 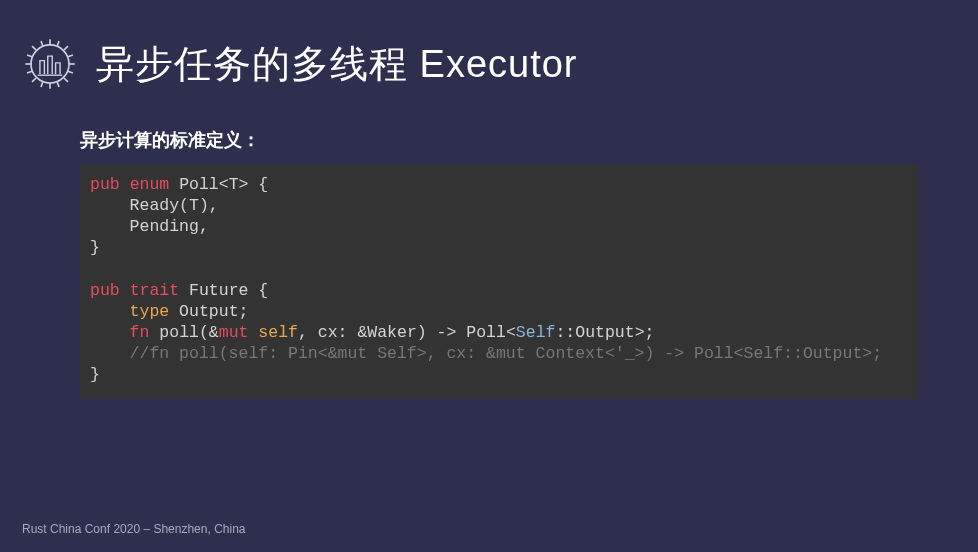 I want to click on section-subtitle: 异步计算的标准定义：, so click(x=529, y=140).